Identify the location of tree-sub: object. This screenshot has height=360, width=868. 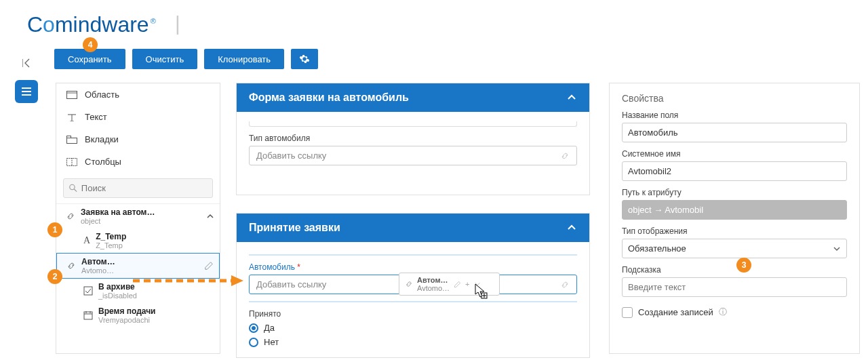
(118, 221).